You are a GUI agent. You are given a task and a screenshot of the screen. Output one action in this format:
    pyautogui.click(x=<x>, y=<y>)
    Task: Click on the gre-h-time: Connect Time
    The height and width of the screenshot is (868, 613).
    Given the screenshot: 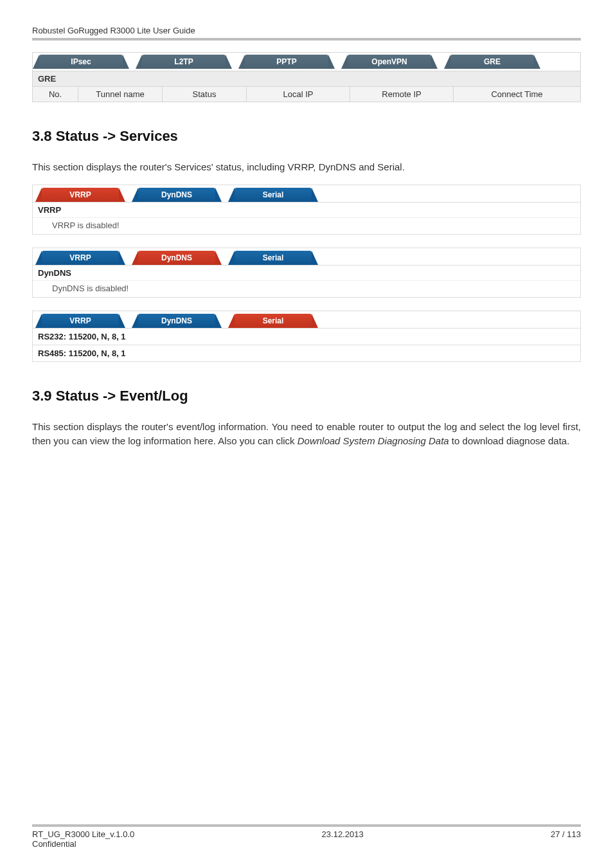 What is the action you would take?
    pyautogui.click(x=517, y=94)
    